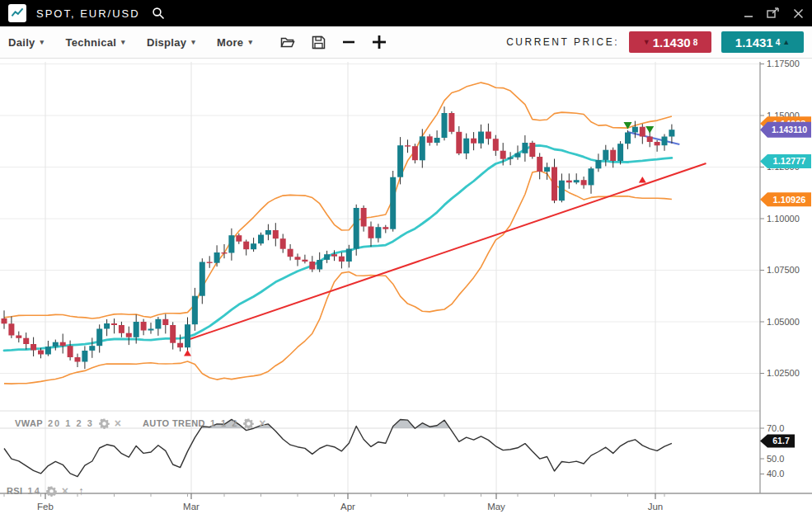 This screenshot has height=514, width=812. I want to click on month-axis-label: Feb, so click(45, 507).